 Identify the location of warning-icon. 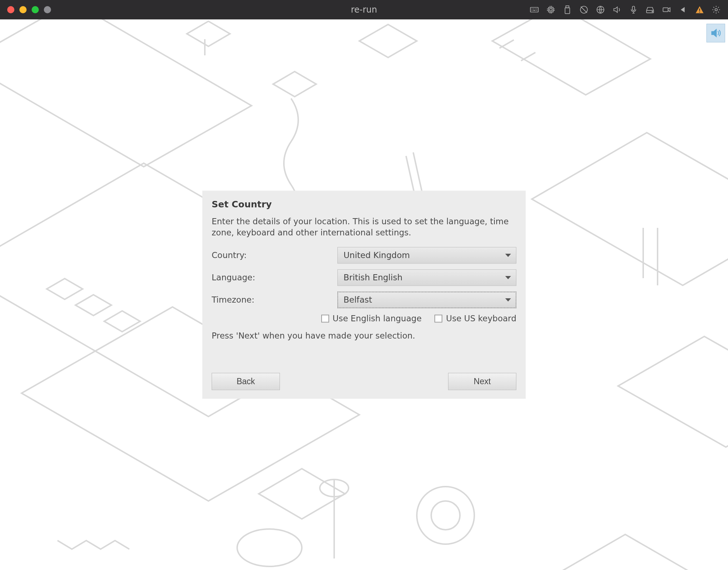
(700, 10).